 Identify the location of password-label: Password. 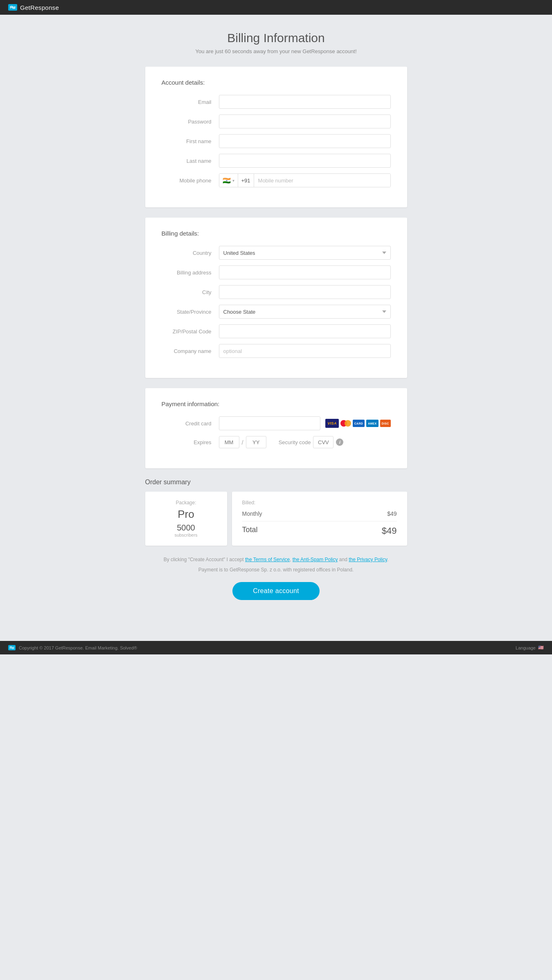
(190, 122).